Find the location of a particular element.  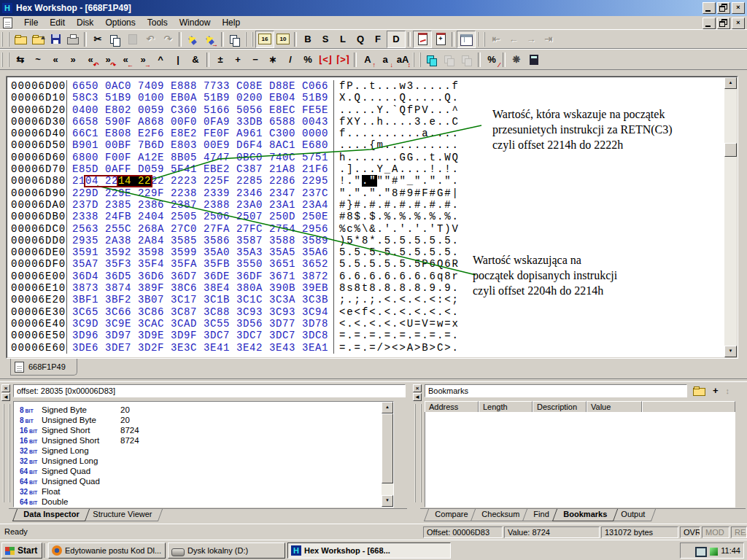

hex-row: 00006D306658 590F A868 00F0 0FA9 33DB 65… is located at coordinates (233, 122).